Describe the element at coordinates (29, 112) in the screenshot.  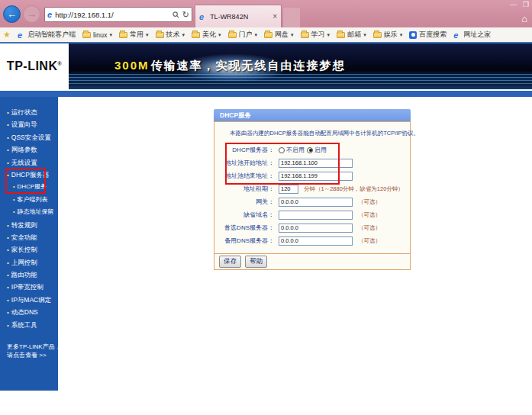
I see `sidebar-item-running-status: 运行状态` at that location.